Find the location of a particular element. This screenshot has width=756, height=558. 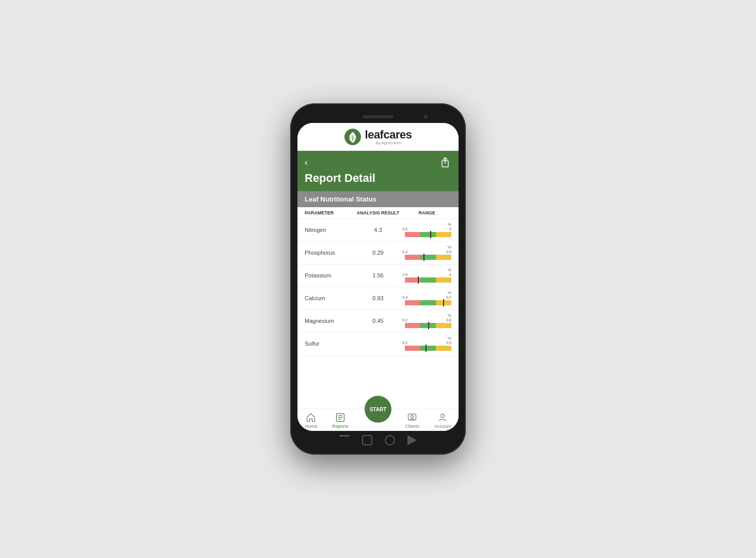

phone-camera is located at coordinates (426, 117).